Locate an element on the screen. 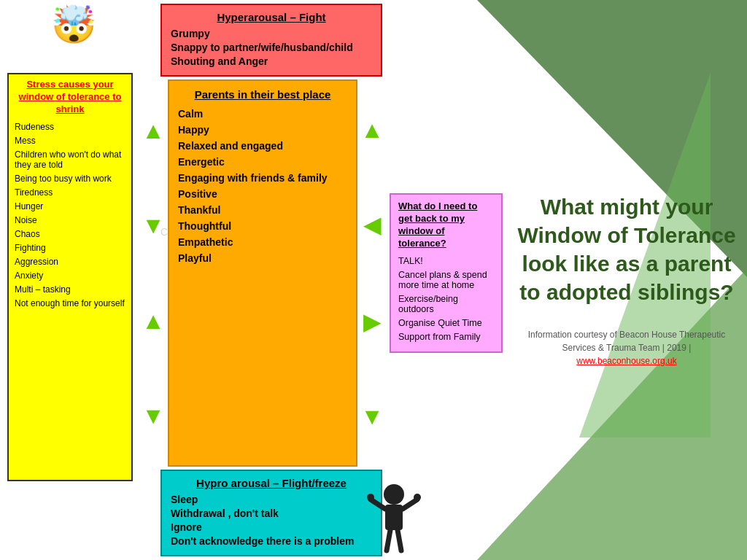 The width and height of the screenshot is (747, 560). pink-box-item: Cancel plans & spend more time at home is located at coordinates (446, 280).